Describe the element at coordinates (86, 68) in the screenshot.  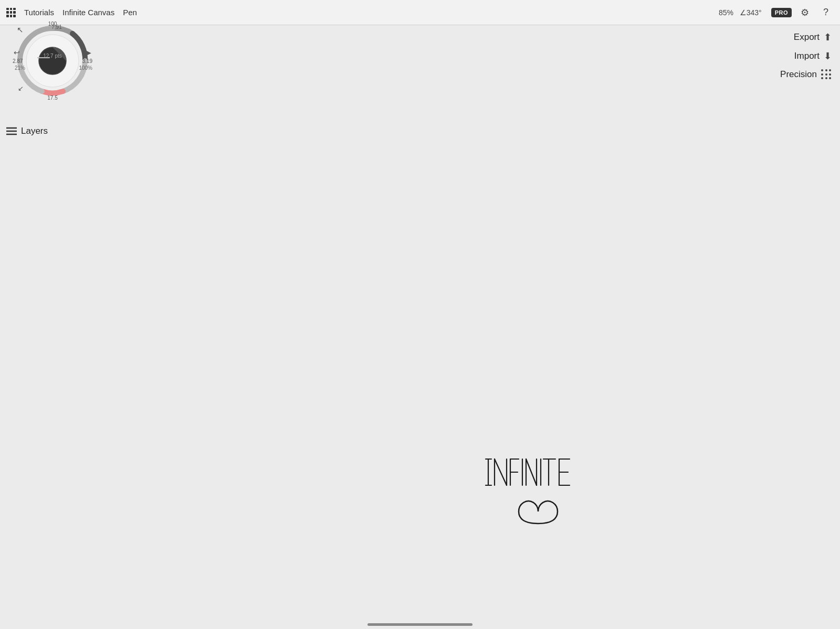
I see `wheel-opacity-right: 100%` at that location.